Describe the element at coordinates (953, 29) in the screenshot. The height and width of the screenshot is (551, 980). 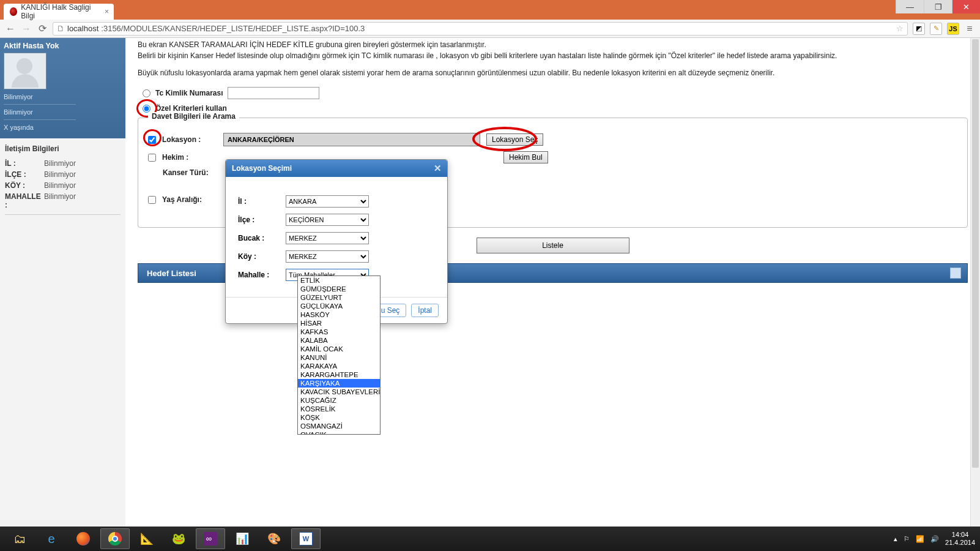
I see `ext-js-icon: JS` at that location.